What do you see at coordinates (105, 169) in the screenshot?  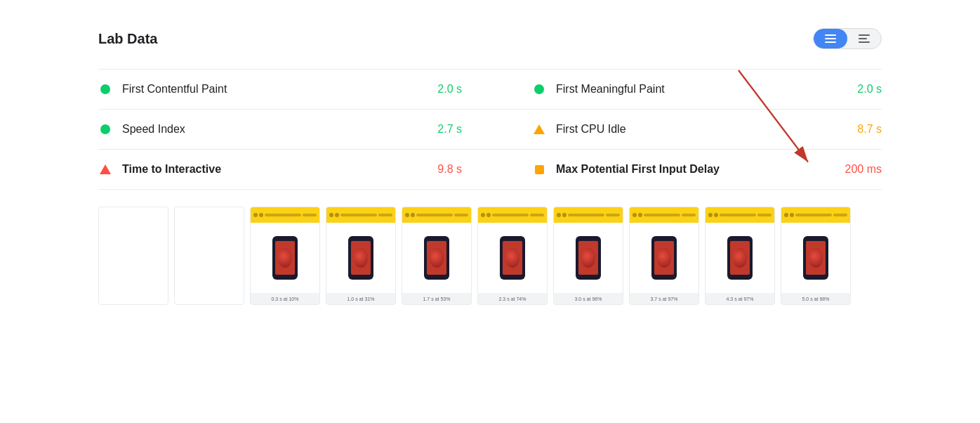 I see `metric-icon-time-to-interactive` at bounding box center [105, 169].